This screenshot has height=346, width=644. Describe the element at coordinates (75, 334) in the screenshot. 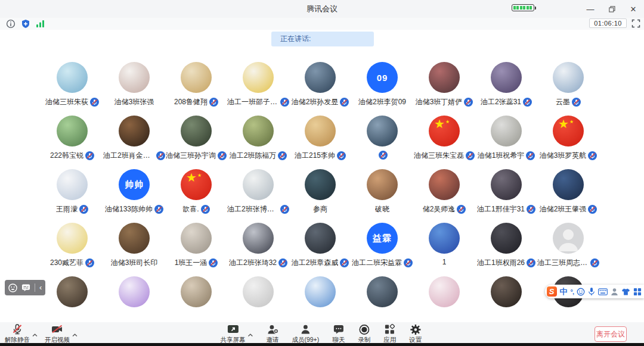

I see `video-options-chevron` at that location.